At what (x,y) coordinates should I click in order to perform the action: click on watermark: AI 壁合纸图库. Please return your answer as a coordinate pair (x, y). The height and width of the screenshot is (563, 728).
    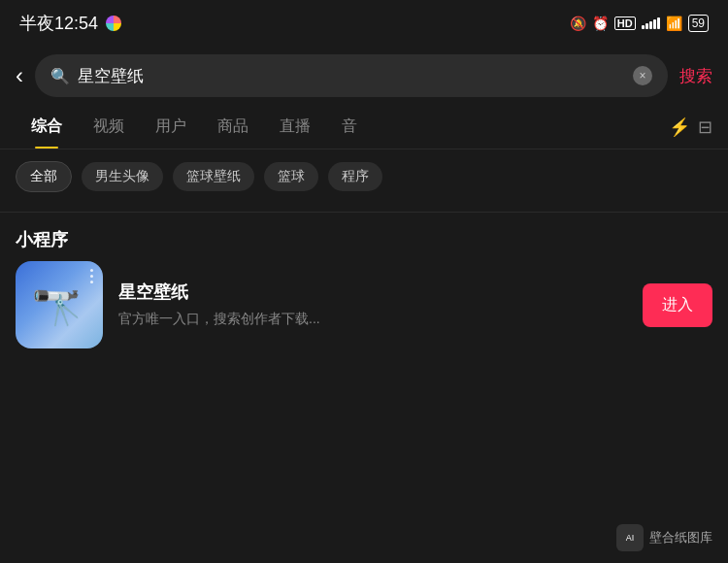
    Looking at the image, I should click on (664, 538).